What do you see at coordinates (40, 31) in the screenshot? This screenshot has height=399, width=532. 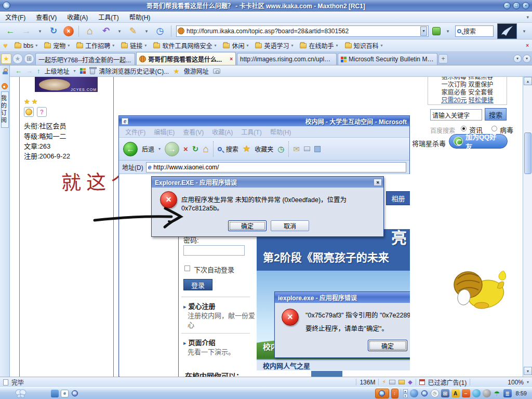 I see `history-dropdown-icon: ▾` at bounding box center [40, 31].